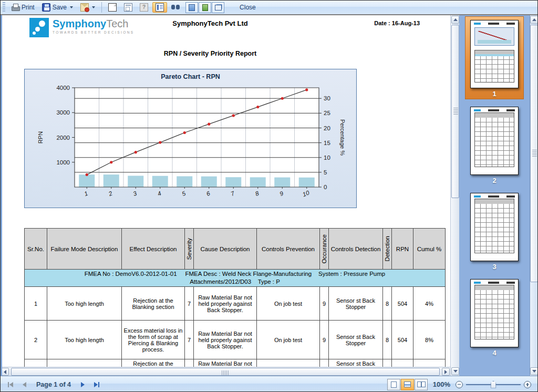 The width and height of the screenshot is (538, 392). I want to click on scroll-right-icon, so click(446, 372).